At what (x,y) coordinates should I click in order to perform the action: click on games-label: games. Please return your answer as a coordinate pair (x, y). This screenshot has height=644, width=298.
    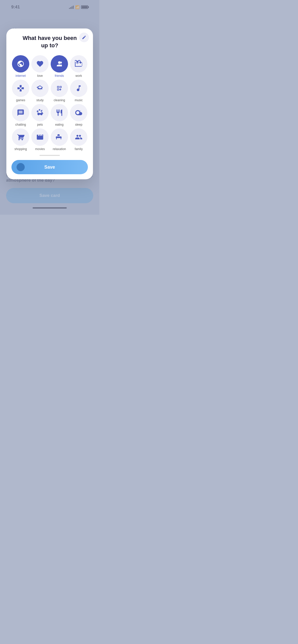
    Looking at the image, I should click on (21, 100).